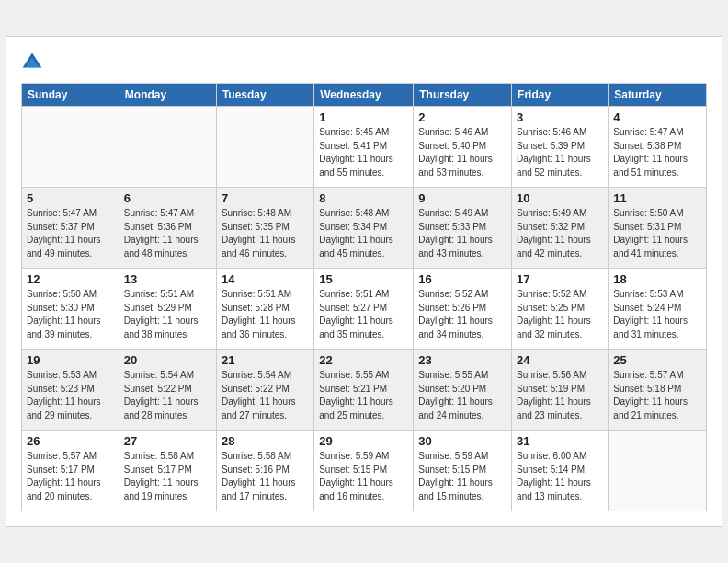 The width and height of the screenshot is (728, 563). Describe the element at coordinates (364, 153) in the screenshot. I see `day-info: Sunrise: 5:45 AM Sunset: 5:41 PM Dayligh…` at that location.